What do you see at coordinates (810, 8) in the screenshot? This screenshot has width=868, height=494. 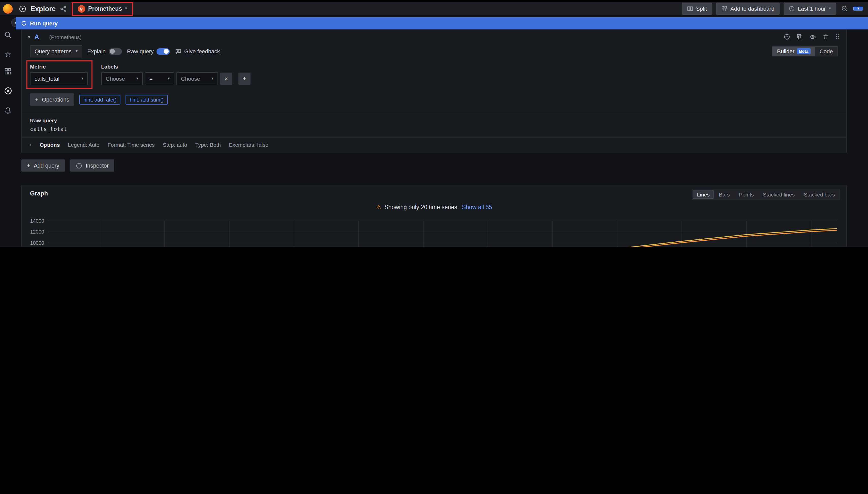 I see `time-range-picker: Last 1 hour ▾` at bounding box center [810, 8].